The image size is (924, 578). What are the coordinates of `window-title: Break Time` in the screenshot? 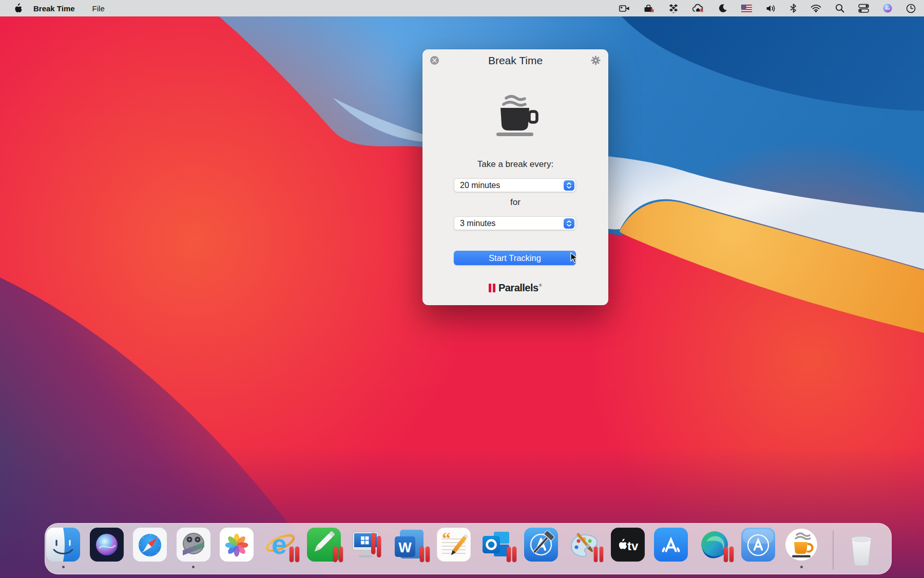 It's located at (515, 61).